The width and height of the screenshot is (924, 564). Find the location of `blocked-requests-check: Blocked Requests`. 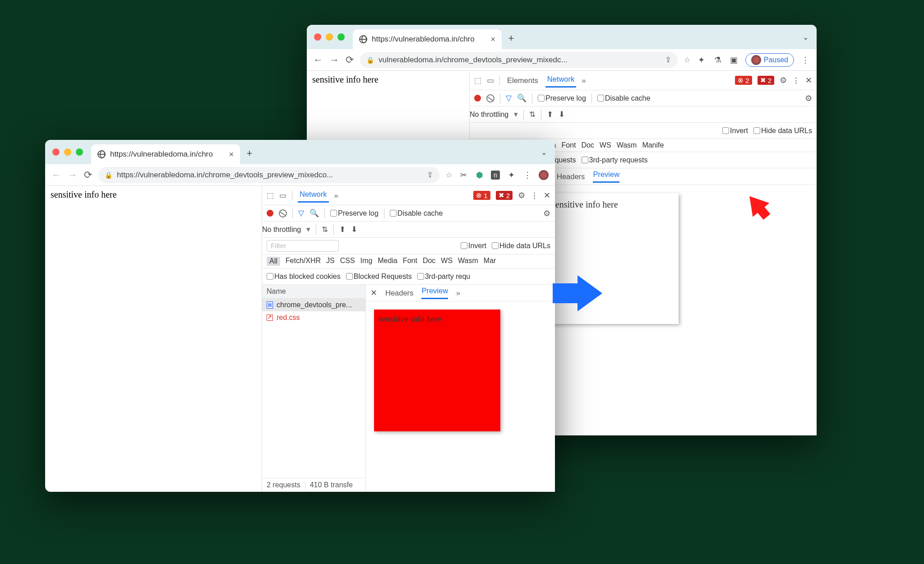

blocked-requests-check: Blocked Requests is located at coordinates (379, 277).